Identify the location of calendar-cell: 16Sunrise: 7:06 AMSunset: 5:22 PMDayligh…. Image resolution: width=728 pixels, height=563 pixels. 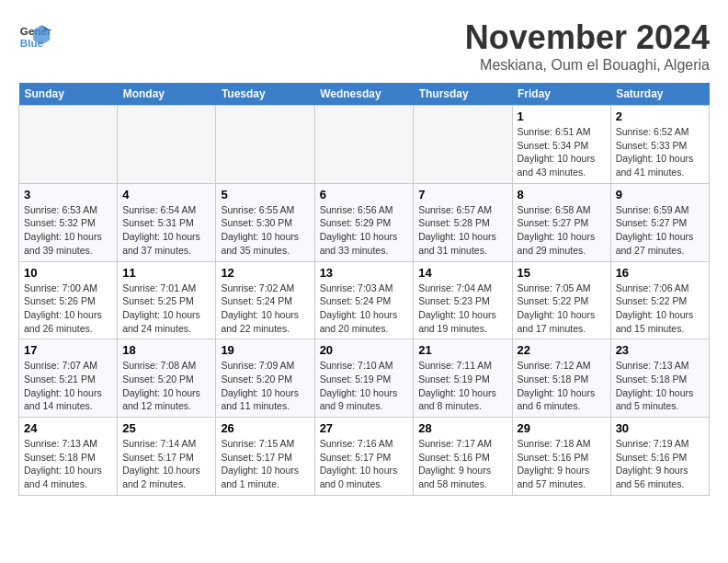
(660, 300).